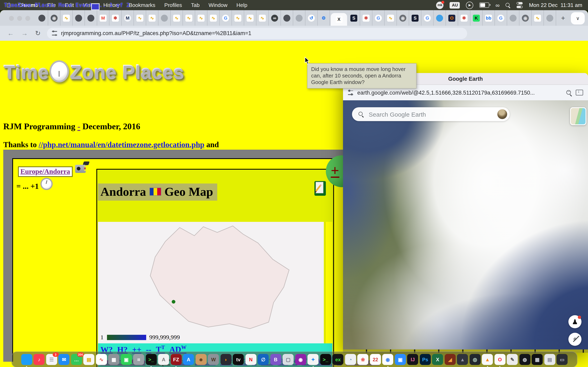  Describe the element at coordinates (173, 5) in the screenshot. I see `menubar-item-profiles: Profiles` at that location.